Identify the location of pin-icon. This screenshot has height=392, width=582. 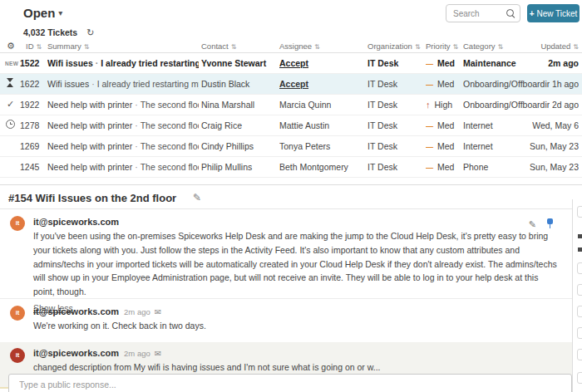
(550, 223).